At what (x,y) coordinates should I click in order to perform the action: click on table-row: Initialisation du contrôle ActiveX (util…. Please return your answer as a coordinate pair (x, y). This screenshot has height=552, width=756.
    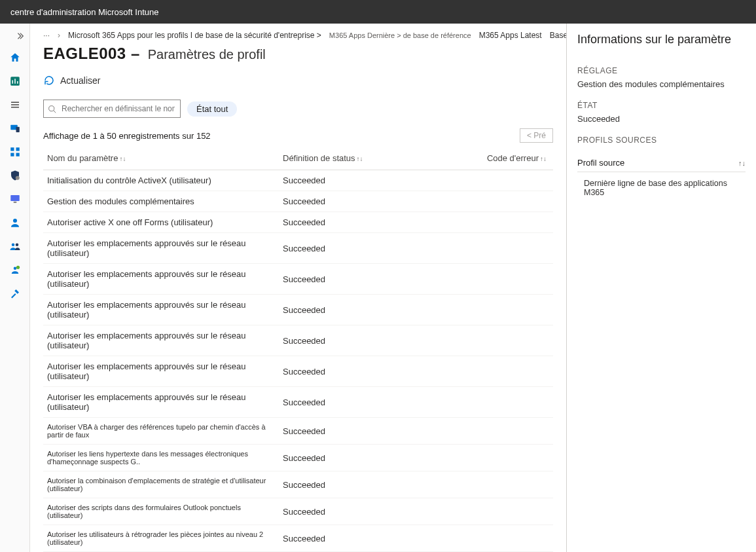
    Looking at the image, I should click on (298, 181).